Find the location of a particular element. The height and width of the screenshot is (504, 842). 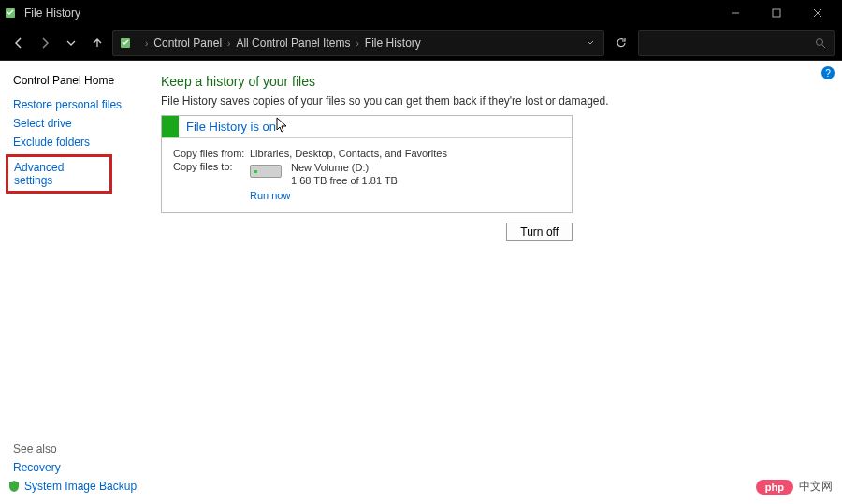

watermark-text: 中文网 is located at coordinates (816, 486).